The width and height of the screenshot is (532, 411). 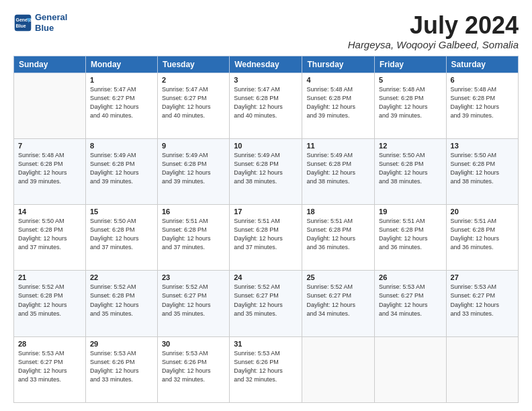 What do you see at coordinates (410, 80) in the screenshot?
I see `day-number: 5` at bounding box center [410, 80].